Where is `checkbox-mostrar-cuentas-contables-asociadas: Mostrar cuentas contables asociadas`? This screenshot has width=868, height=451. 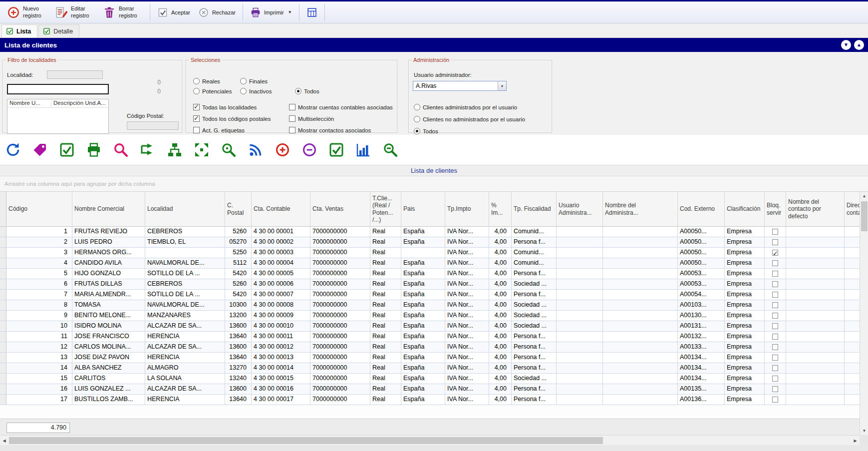
checkbox-mostrar-cuentas-contables-asociadas: Mostrar cuentas contables asociadas is located at coordinates (341, 107).